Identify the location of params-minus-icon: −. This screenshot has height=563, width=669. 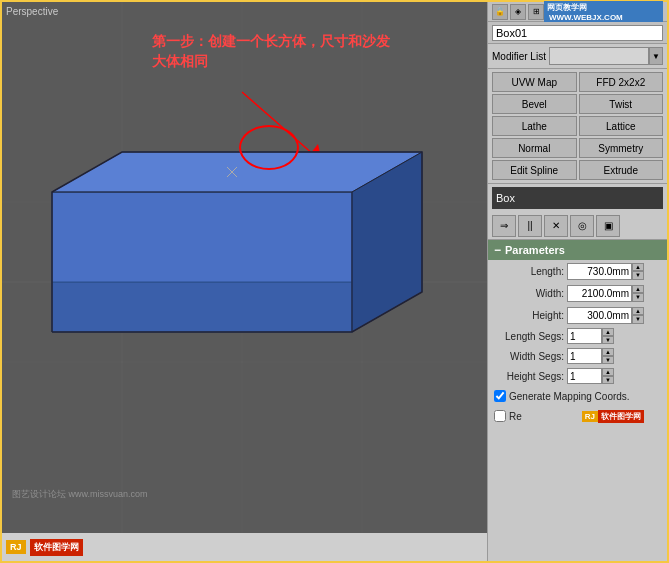
(498, 250).